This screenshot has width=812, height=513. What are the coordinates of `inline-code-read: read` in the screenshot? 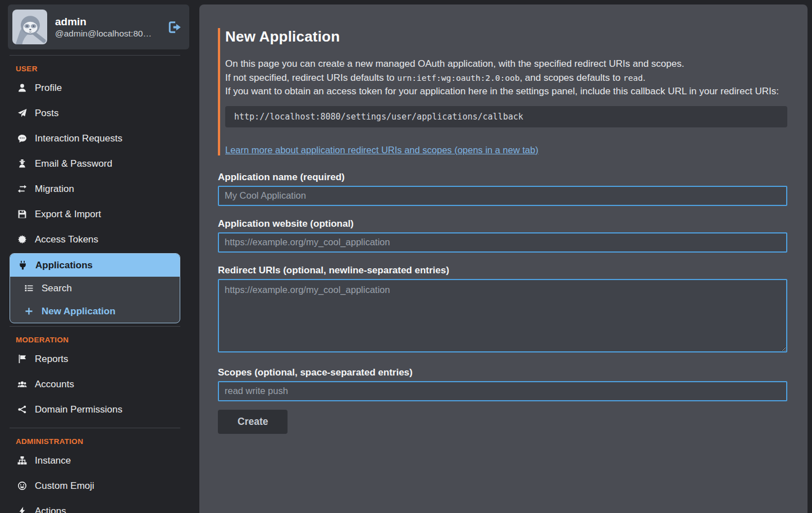 It's located at (633, 78).